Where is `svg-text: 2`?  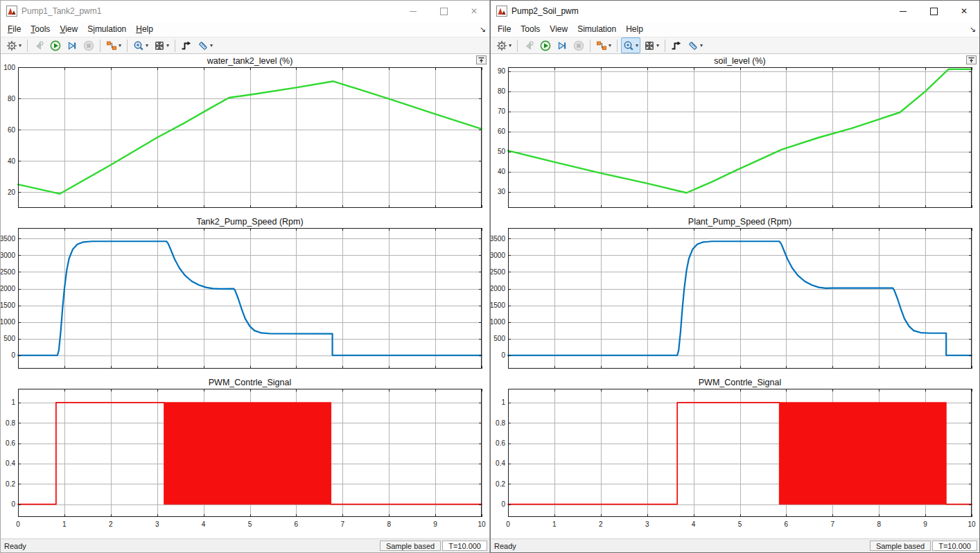 svg-text: 2 is located at coordinates (111, 524).